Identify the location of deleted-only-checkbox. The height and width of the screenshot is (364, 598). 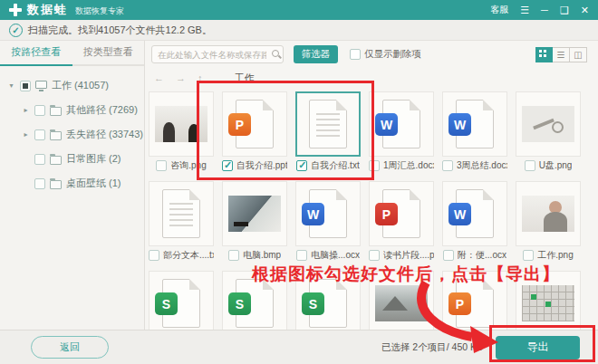
(355, 54).